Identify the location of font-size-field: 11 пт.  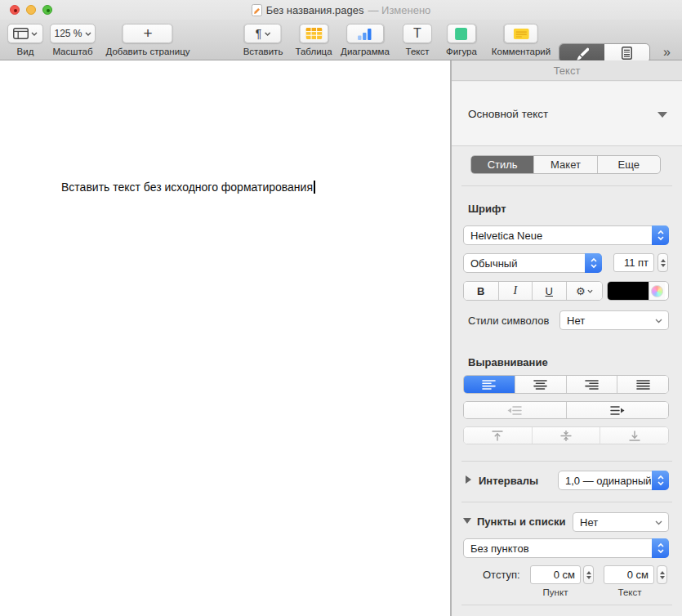
(634, 263).